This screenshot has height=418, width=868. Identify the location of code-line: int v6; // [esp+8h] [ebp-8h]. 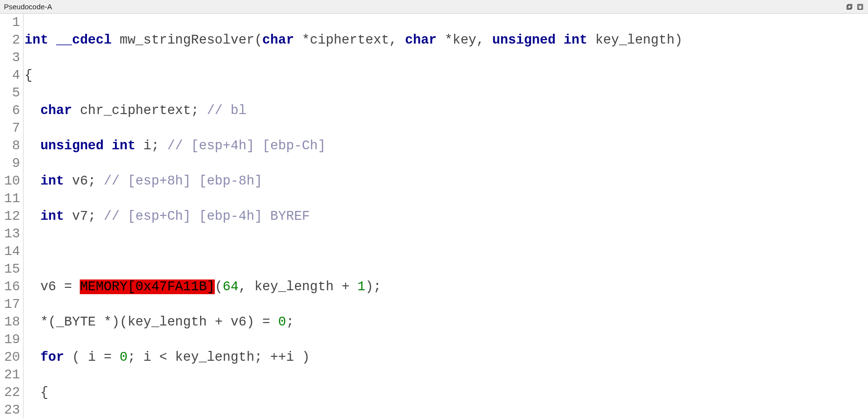
(446, 181).